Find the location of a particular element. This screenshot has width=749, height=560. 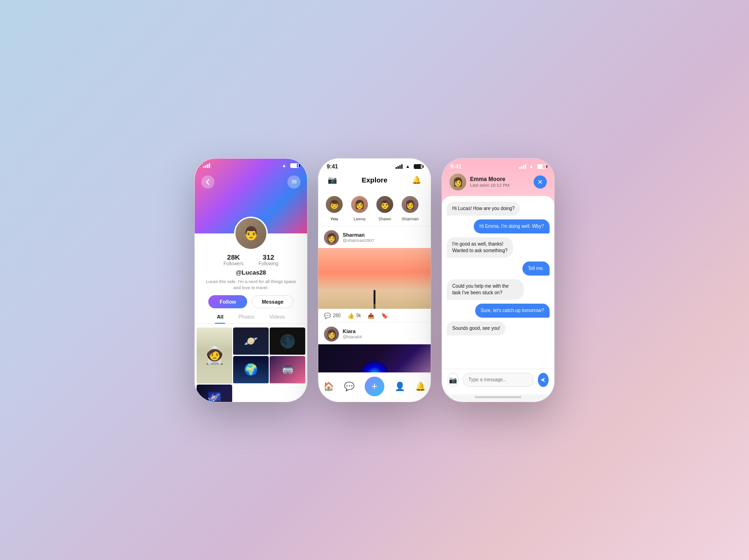

story-avatar-shawn: 👨 is located at coordinates (385, 204).